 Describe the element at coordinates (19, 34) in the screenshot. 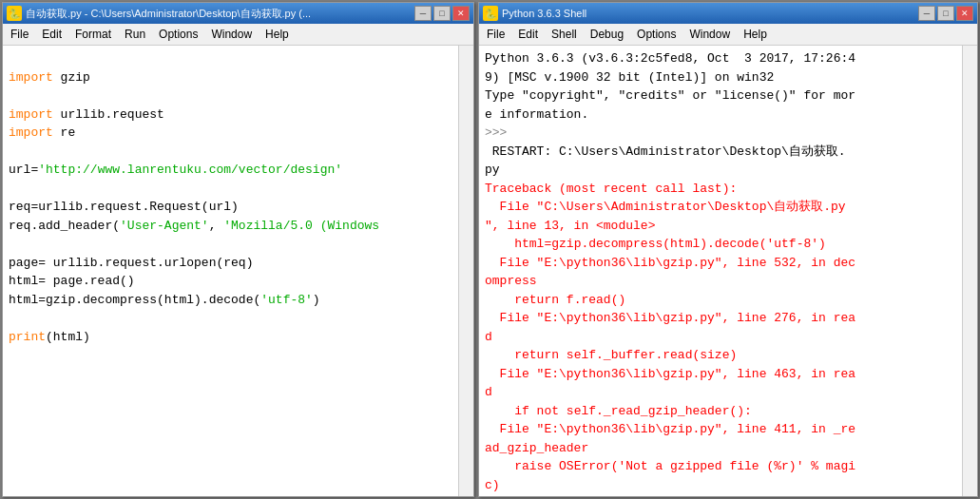

I see `menu-file: File` at that location.